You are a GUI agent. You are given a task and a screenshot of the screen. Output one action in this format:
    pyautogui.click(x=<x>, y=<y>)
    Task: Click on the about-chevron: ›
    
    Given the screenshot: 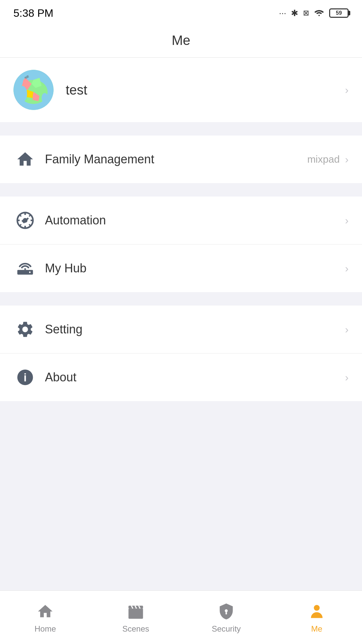 What is the action you would take?
    pyautogui.click(x=347, y=378)
    